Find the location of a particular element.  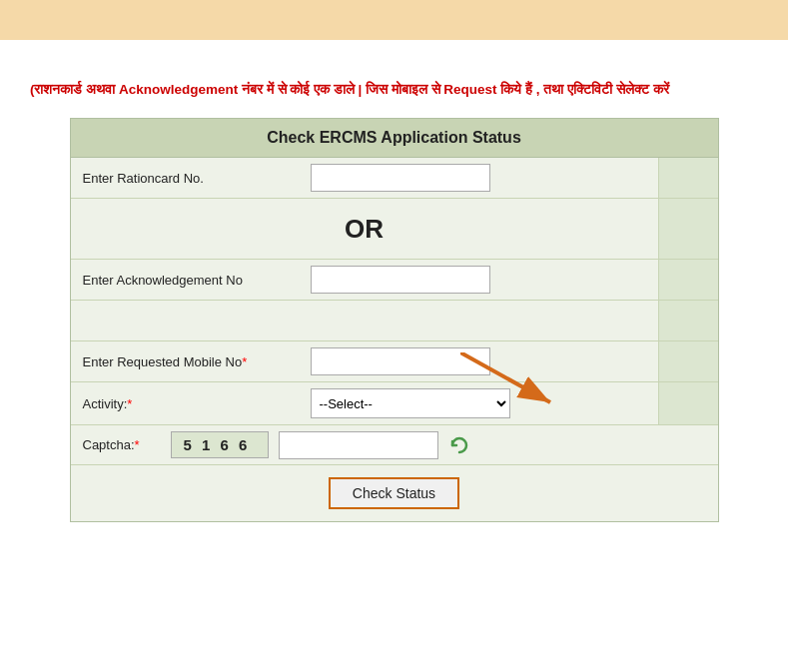

captcha-row: Captcha:* 5 1 6 6 is located at coordinates (394, 445).